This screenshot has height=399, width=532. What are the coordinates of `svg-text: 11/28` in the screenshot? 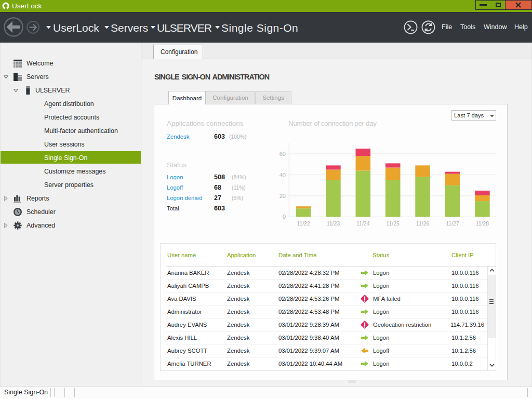 It's located at (483, 223).